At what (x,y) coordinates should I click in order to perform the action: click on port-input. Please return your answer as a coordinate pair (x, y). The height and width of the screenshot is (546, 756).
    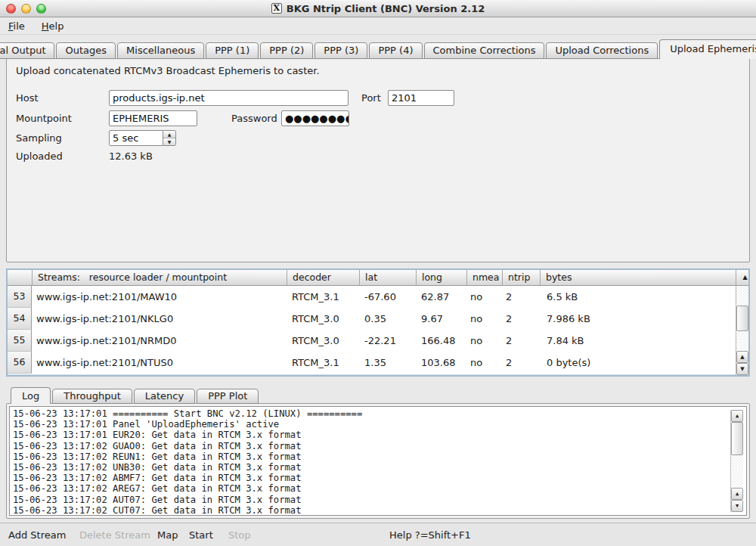
    Looking at the image, I should click on (421, 98).